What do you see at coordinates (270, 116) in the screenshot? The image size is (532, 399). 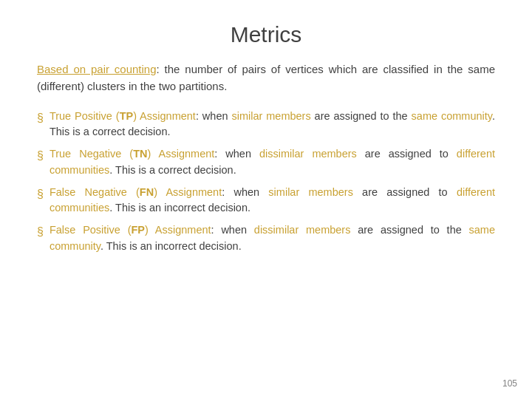 I see `tp-highlight1: similar members` at bounding box center [270, 116].